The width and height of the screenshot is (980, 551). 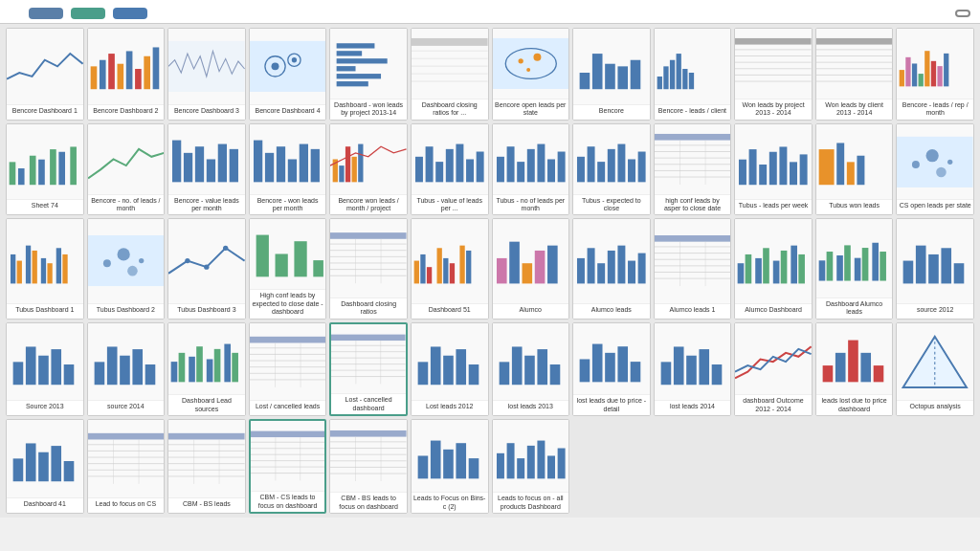 What do you see at coordinates (288, 369) in the screenshot?
I see `dashboard-item-40: Lost / cancelled leads` at bounding box center [288, 369].